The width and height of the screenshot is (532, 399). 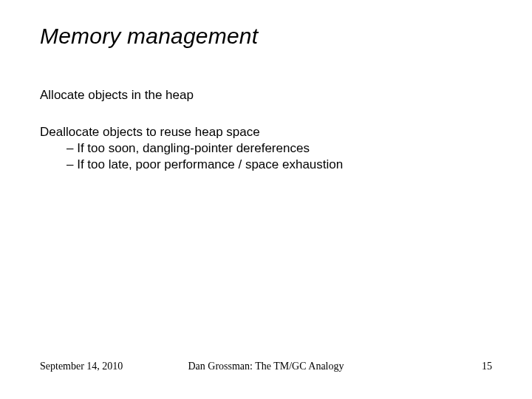 What do you see at coordinates (266, 95) in the screenshot?
I see `paragraph-allocate: Allocate objects in the heap` at bounding box center [266, 95].